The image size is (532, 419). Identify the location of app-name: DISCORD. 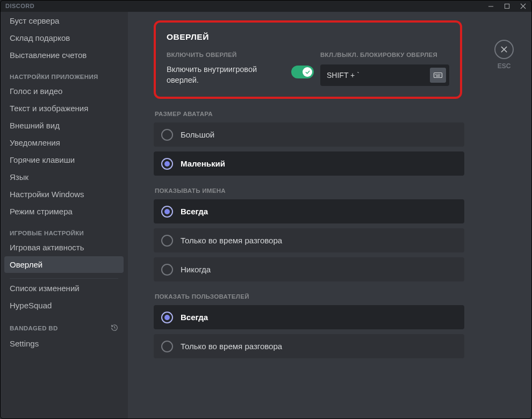
(20, 6).